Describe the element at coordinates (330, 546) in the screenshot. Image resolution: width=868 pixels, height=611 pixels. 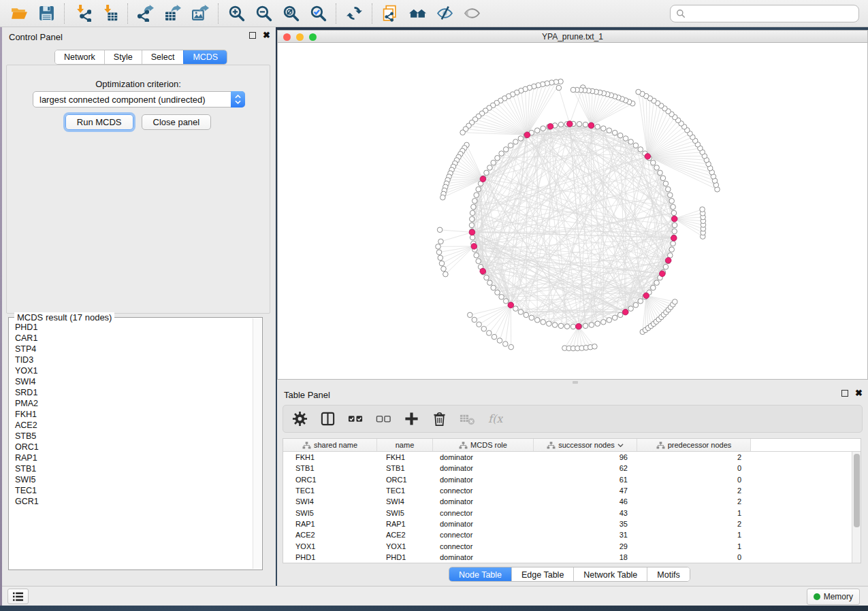
I see `cell-shared-name: YOX1` at that location.